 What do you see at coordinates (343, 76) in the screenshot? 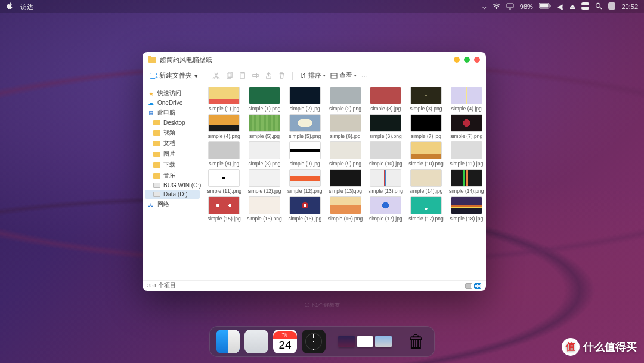
I see `view-button: 查看▾` at bounding box center [343, 76].